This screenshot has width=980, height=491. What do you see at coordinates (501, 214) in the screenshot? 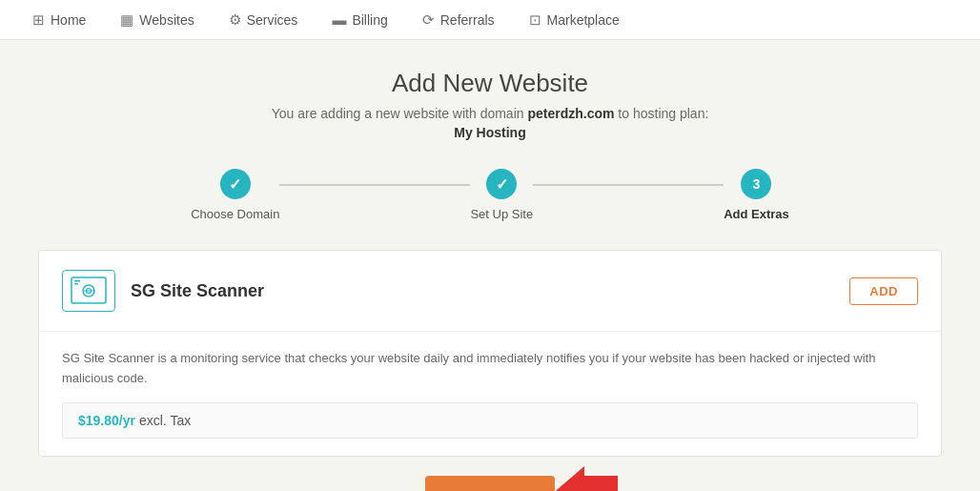
I see `step-2-label: Set Up Site` at bounding box center [501, 214].